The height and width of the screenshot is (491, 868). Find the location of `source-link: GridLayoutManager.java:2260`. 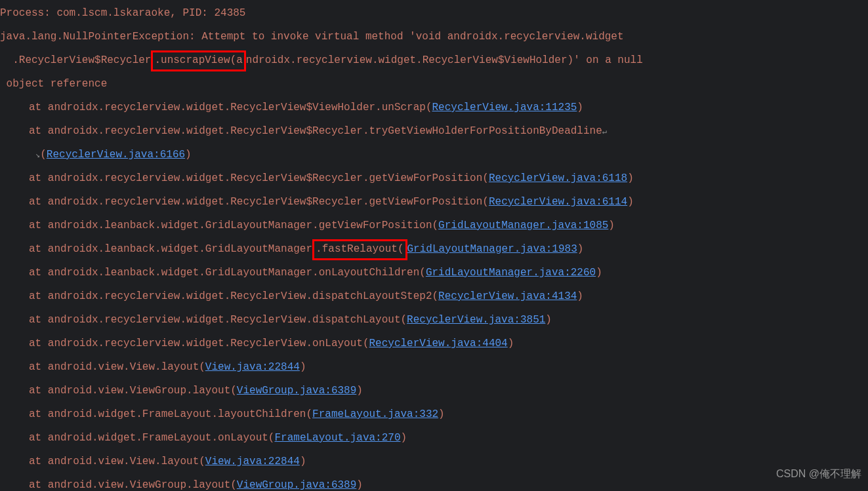

source-link: GridLayoutManager.java:2260 is located at coordinates (510, 273).